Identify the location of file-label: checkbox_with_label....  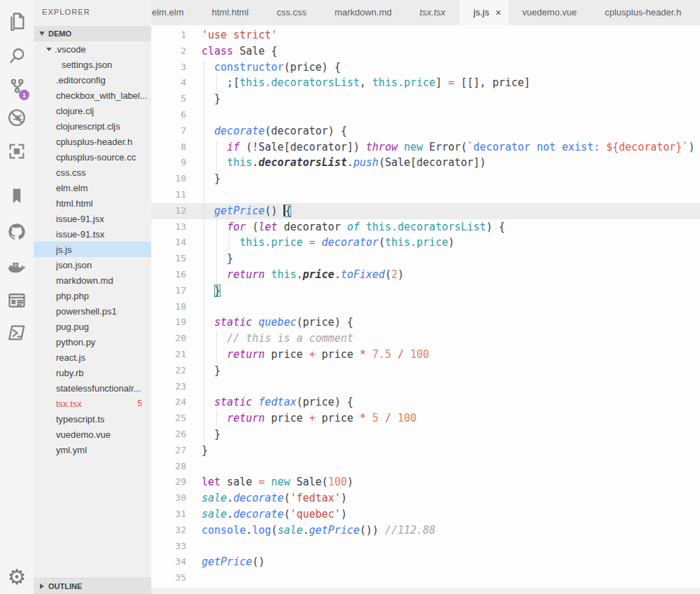
(102, 95).